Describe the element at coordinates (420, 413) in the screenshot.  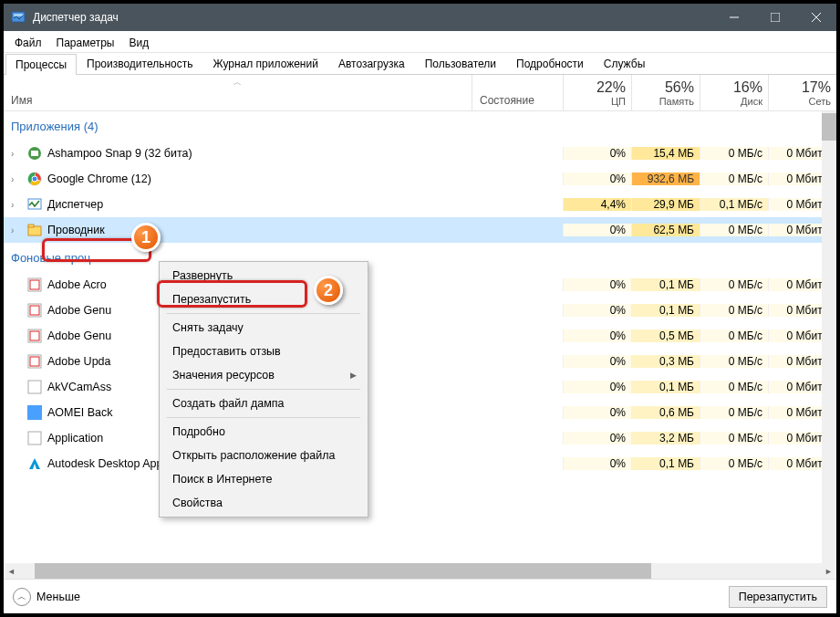
I see `process-row: AOMEI Back 0% 0,6 МБ 0 МБ/с 0 Мбит/с` at that location.